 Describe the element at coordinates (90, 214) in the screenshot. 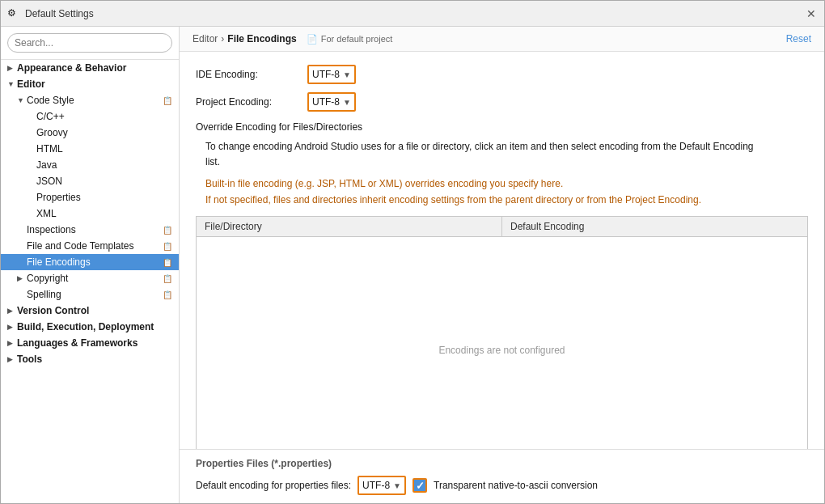

I see `tree-container: ▶Appearance & Behavior▼Editor▼Code Style…` at that location.